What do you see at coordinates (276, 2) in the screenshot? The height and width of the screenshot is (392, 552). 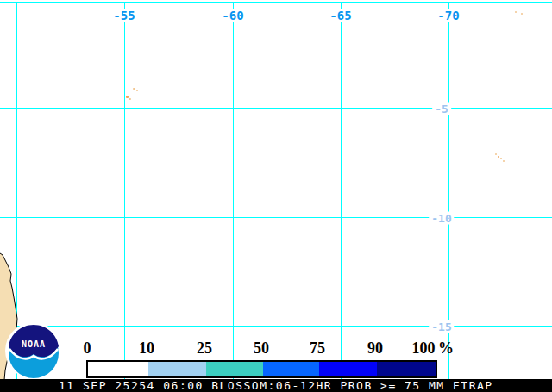 I see `gridline-horizontal-top` at bounding box center [276, 2].